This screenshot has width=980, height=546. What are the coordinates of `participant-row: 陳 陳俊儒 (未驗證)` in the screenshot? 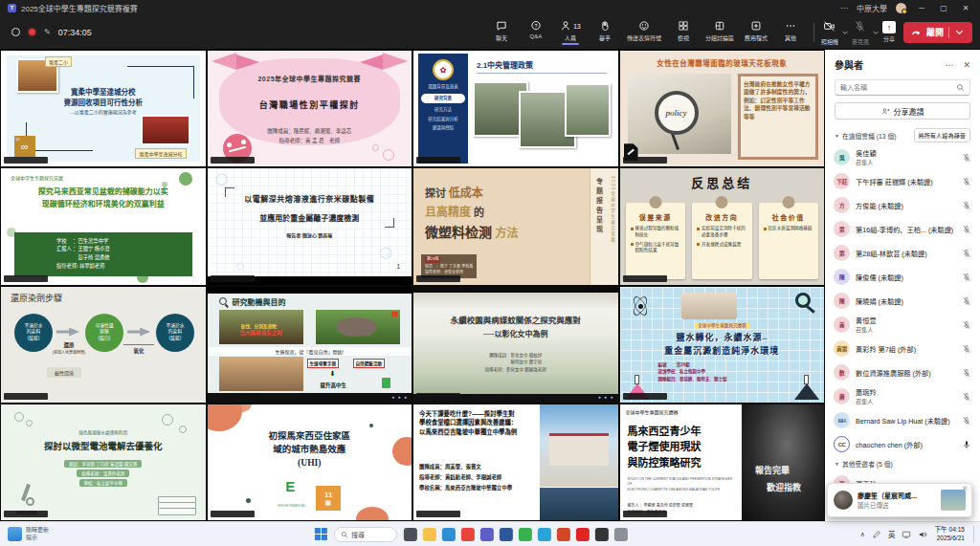 It's located at (902, 277).